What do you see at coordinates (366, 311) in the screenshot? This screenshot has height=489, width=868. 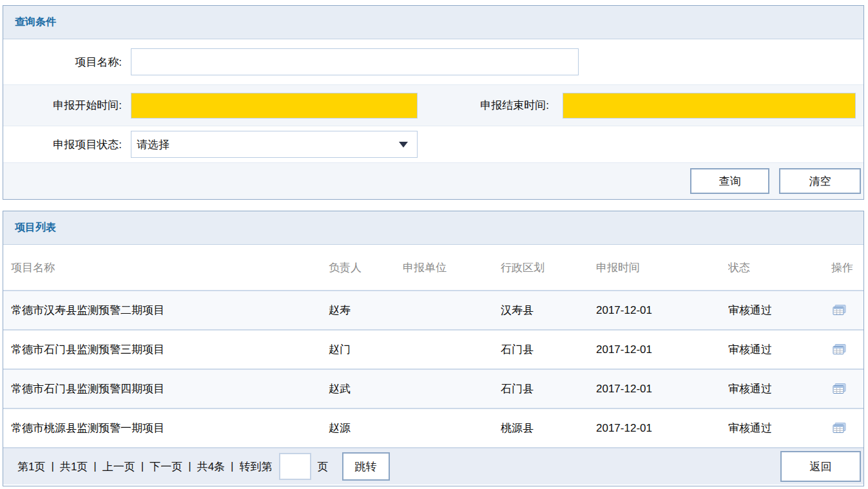 I see `row-person: 赵寿` at bounding box center [366, 311].